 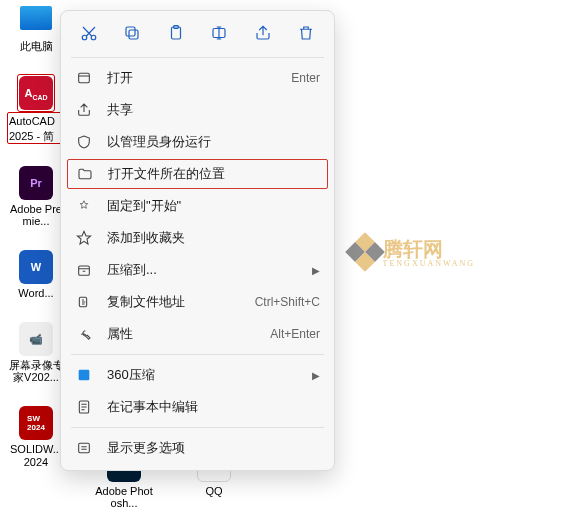 I want to click on more-icon, so click(x=84, y=448).